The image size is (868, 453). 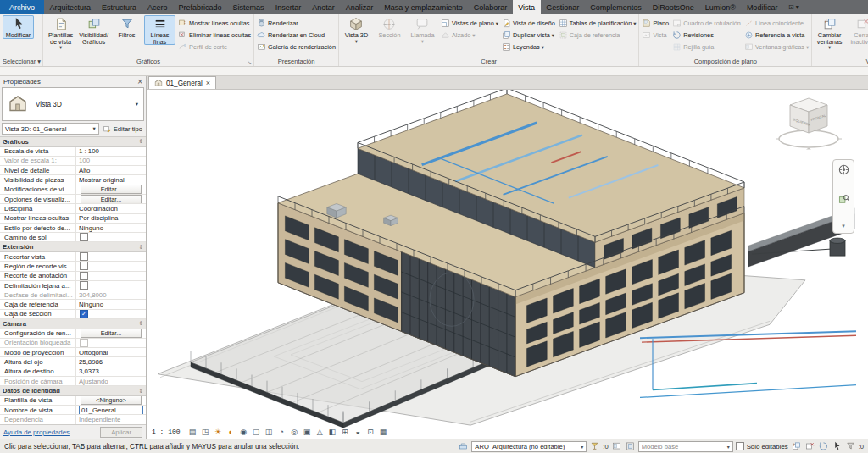 I want to click on property-value: 1 : 100, so click(x=111, y=152).